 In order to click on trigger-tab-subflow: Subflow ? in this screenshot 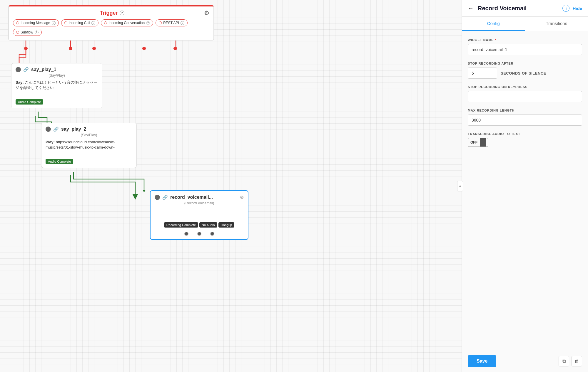, I will do `click(27, 32)`.